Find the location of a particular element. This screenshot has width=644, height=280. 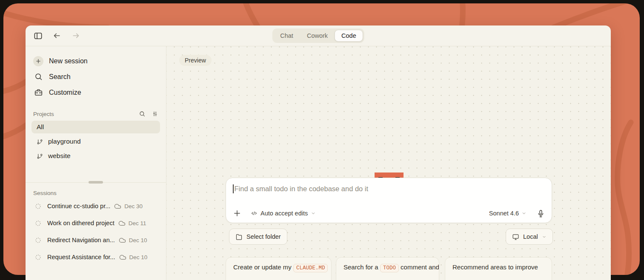

search-icon is located at coordinates (38, 76).